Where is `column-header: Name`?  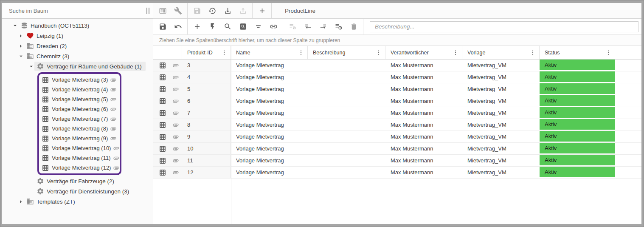 column-header: Name is located at coordinates (269, 53).